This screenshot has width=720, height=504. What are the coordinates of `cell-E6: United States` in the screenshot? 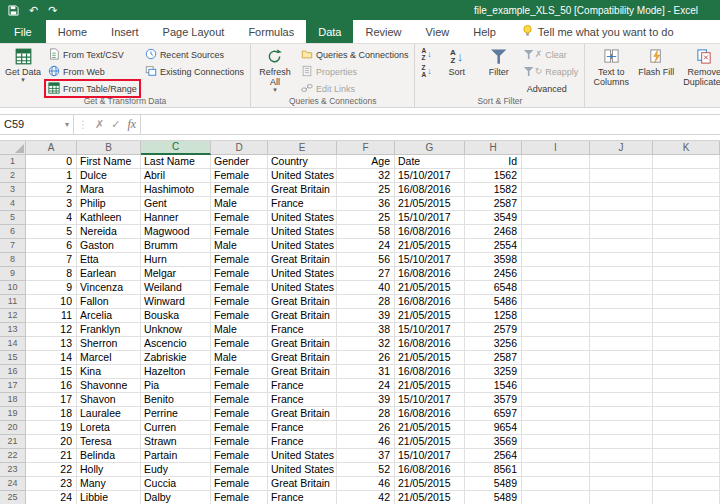 It's located at (302, 232).